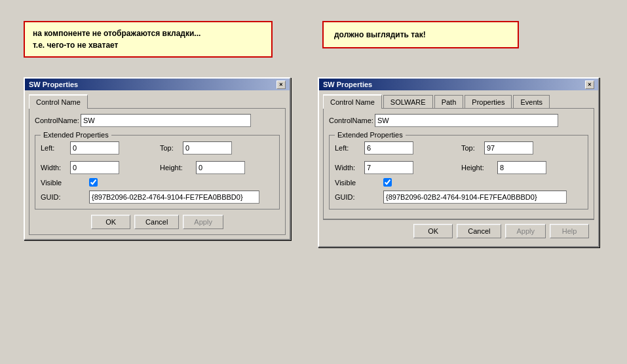 This screenshot has width=627, height=364. What do you see at coordinates (531, 101) in the screenshot?
I see `right-tab-events: Events` at bounding box center [531, 101].